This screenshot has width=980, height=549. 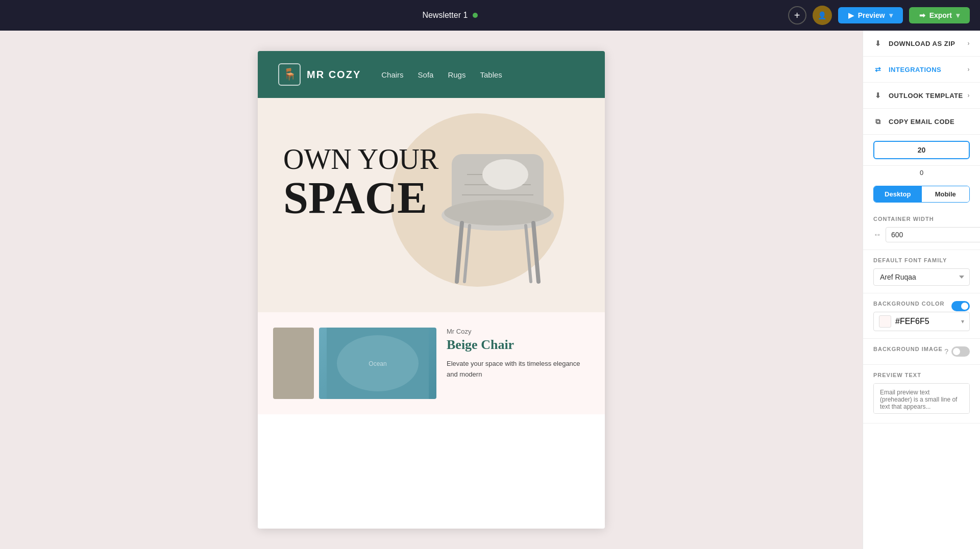 I want to click on nav-chairs: Chairs, so click(x=392, y=74).